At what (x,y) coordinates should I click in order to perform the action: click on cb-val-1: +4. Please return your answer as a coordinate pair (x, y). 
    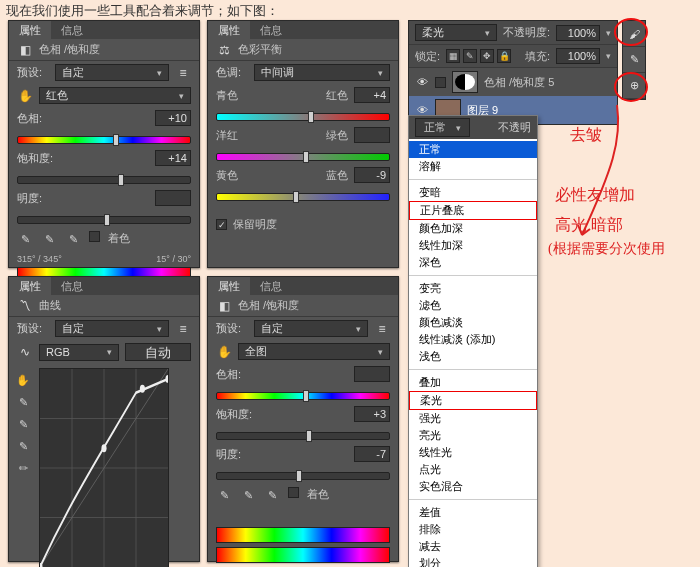
    Looking at the image, I should click on (372, 95).